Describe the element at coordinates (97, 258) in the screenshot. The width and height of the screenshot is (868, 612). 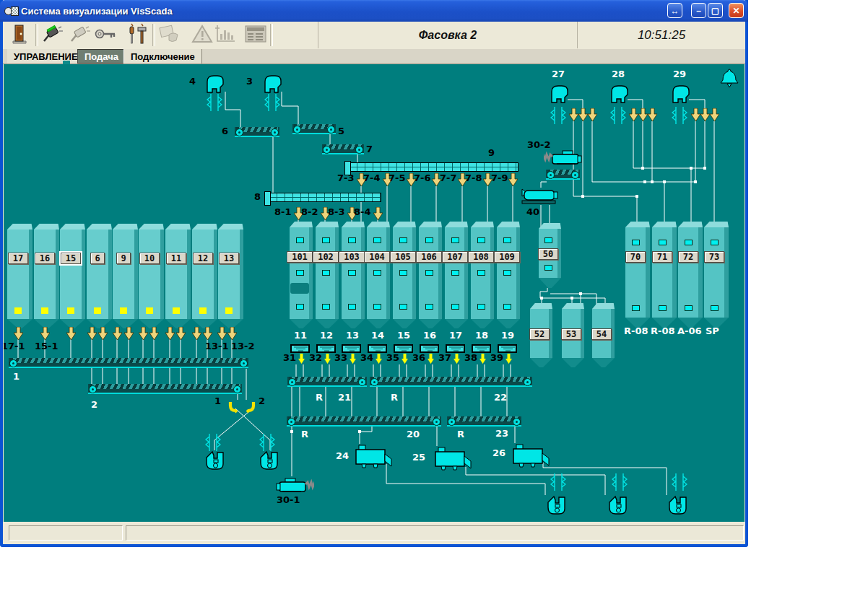
I see `silo-label-button: 6` at that location.